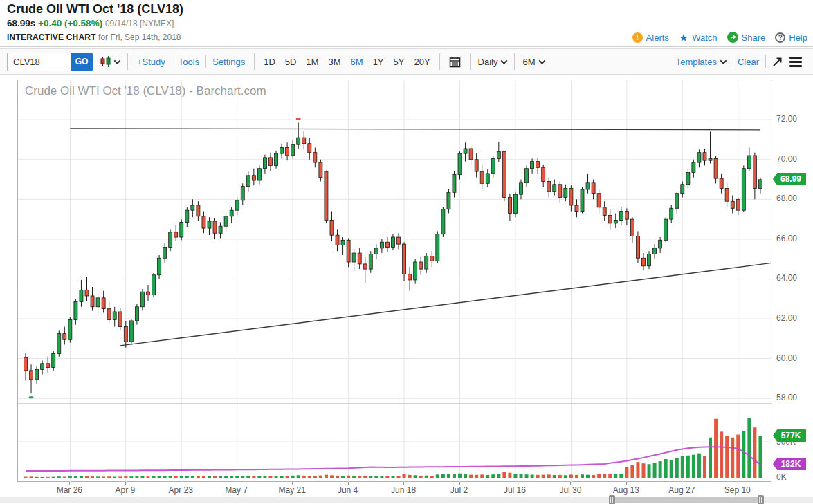 The image size is (813, 504). I want to click on last-price: 68.99s, so click(21, 24).